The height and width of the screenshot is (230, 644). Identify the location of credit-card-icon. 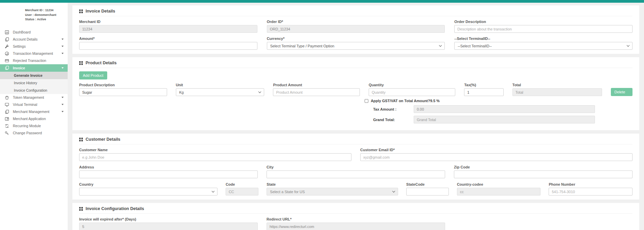
(7, 61).